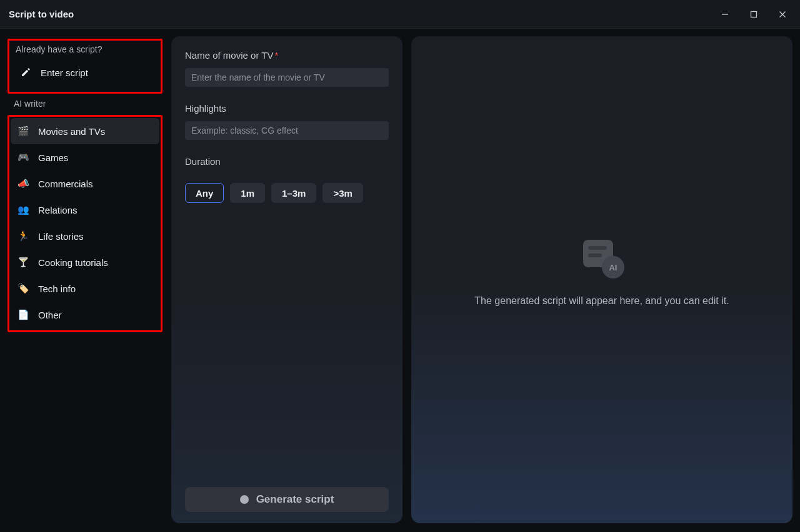 The image size is (800, 532). I want to click on sidebar-item-label: Games, so click(96, 157).